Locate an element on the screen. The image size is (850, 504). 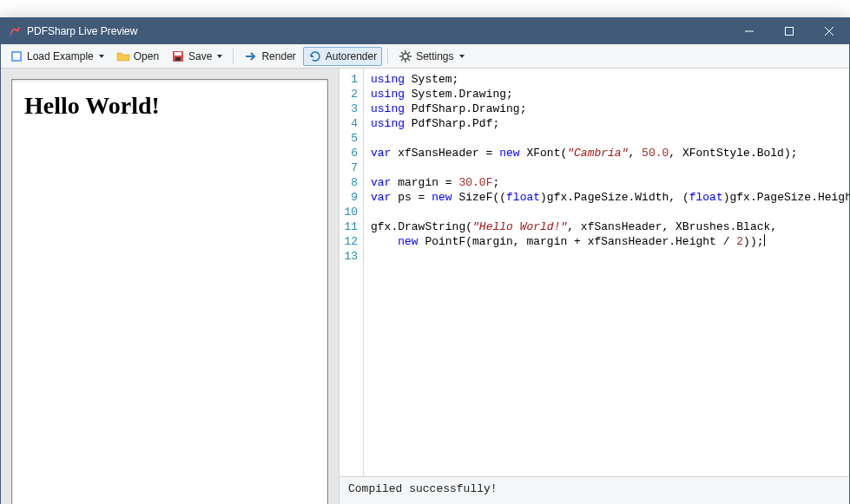
code-line: using PdfSharp.Drawing; is located at coordinates (606, 109).